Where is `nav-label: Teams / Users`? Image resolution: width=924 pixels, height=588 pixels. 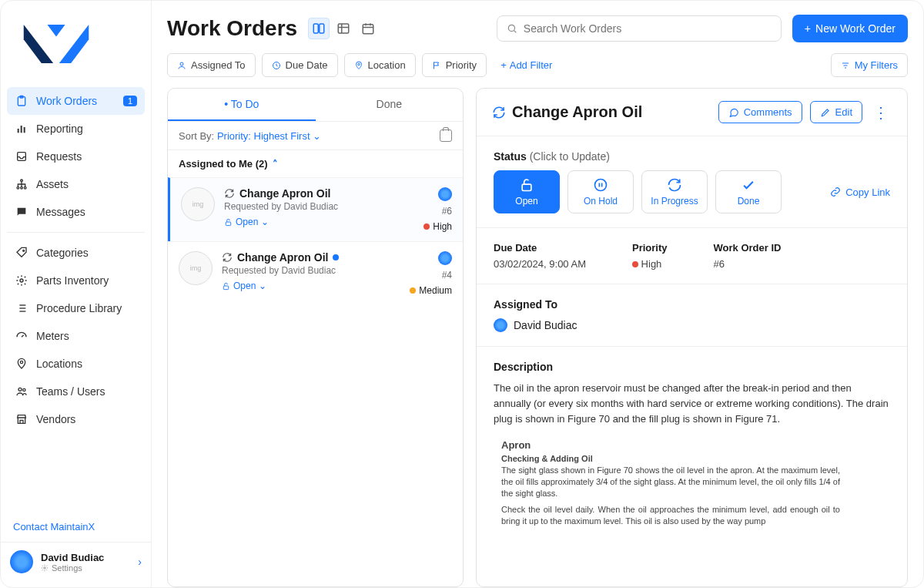 nav-label: Teams / Users is located at coordinates (86, 391).